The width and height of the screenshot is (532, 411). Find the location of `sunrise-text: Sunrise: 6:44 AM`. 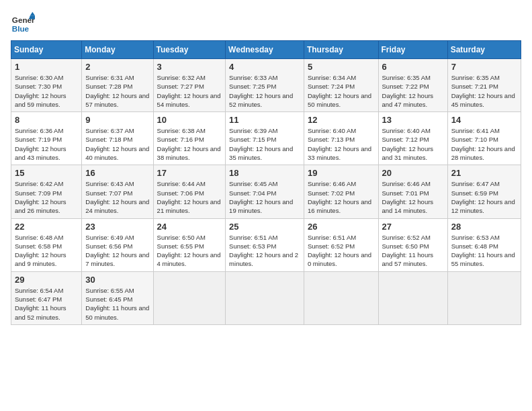

sunrise-text: Sunrise: 6:44 AM is located at coordinates (181, 184).